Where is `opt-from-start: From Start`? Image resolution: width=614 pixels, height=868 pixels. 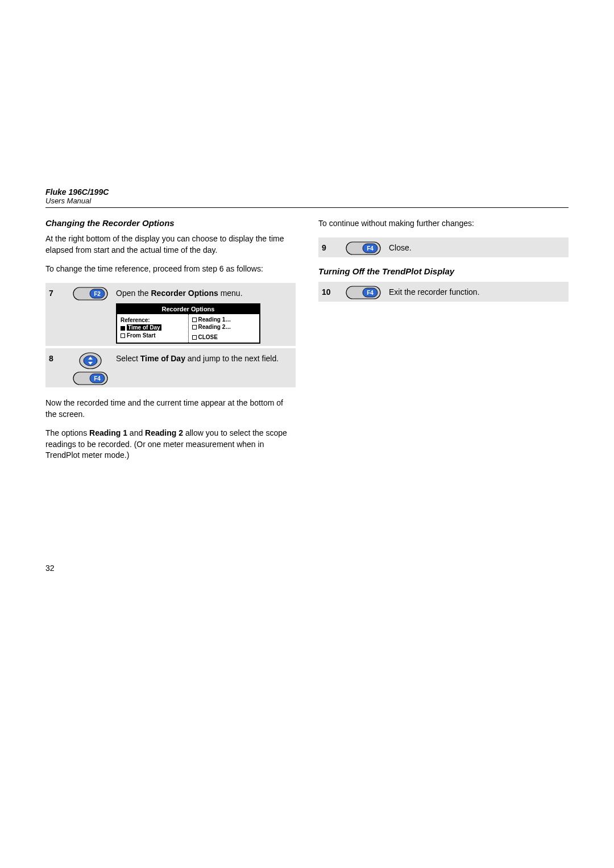 opt-from-start: From Start is located at coordinates (152, 336).